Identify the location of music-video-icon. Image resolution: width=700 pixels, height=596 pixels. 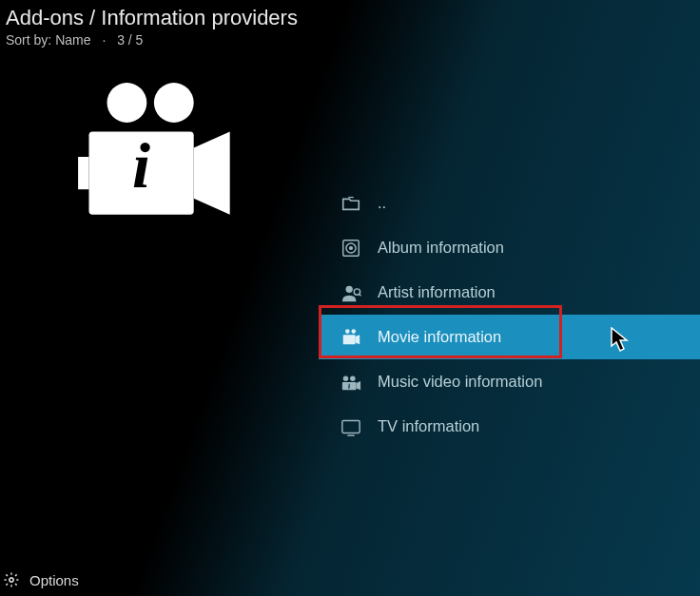
(351, 382).